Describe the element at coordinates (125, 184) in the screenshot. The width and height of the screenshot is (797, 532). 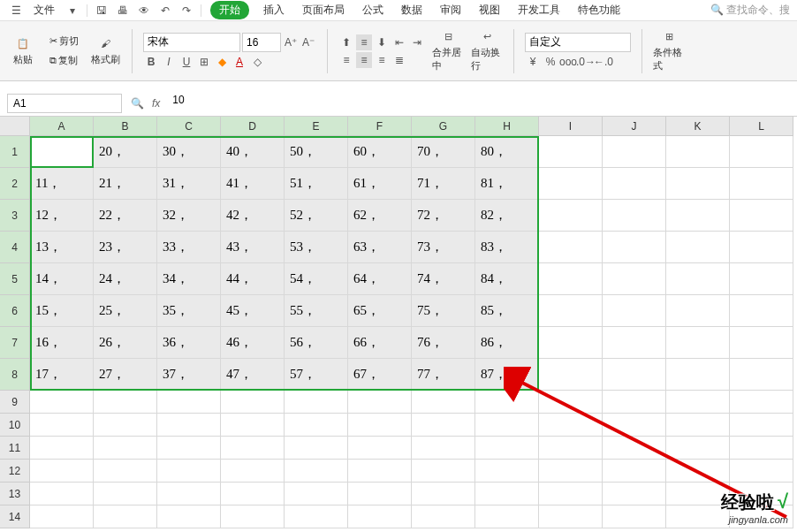
I see `cell: 21，` at that location.